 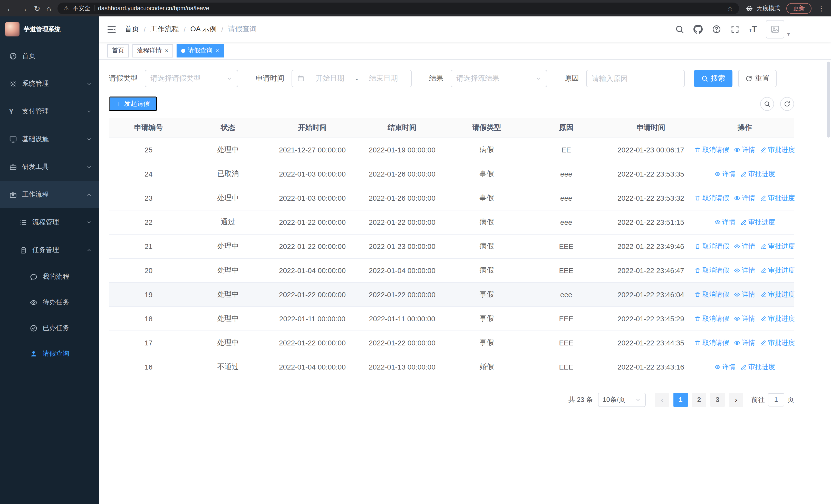 I want to click on sidebar-item-payment: ¥支付管理, so click(x=50, y=111).